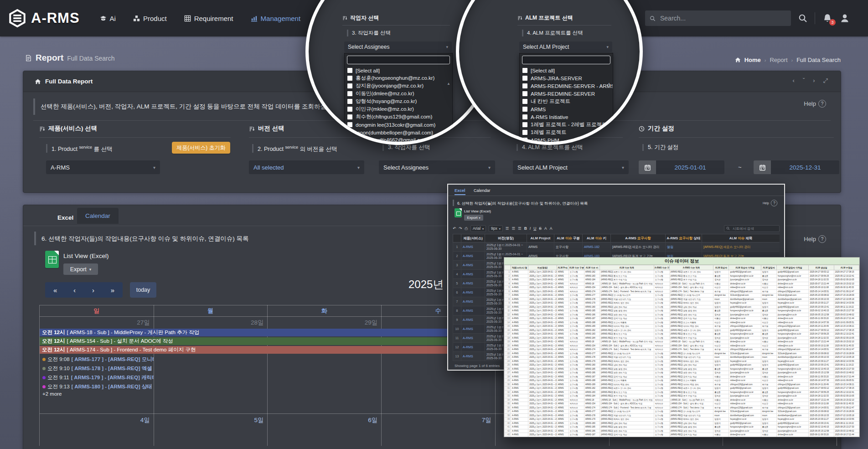 The image size is (868, 449). Describe the element at coordinates (438, 420) in the screenshot. I see `date-cell: 7일` at that location.